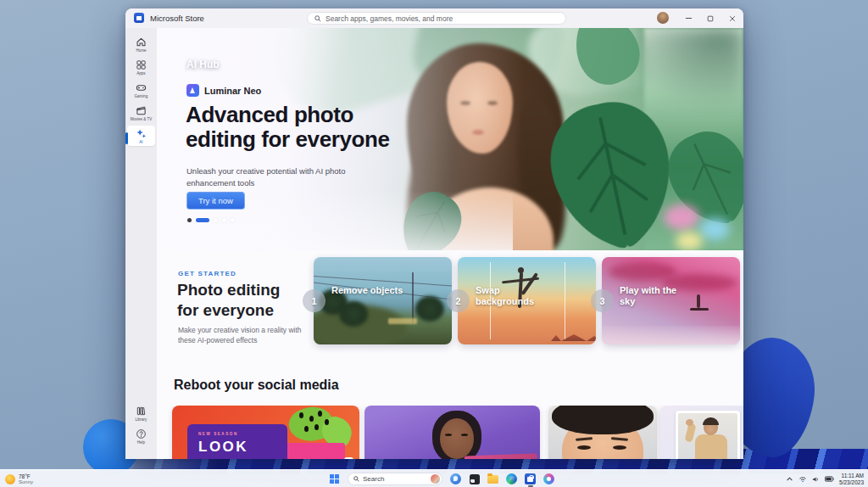  Describe the element at coordinates (458, 300) in the screenshot. I see `step-number-badge: 2` at that location.